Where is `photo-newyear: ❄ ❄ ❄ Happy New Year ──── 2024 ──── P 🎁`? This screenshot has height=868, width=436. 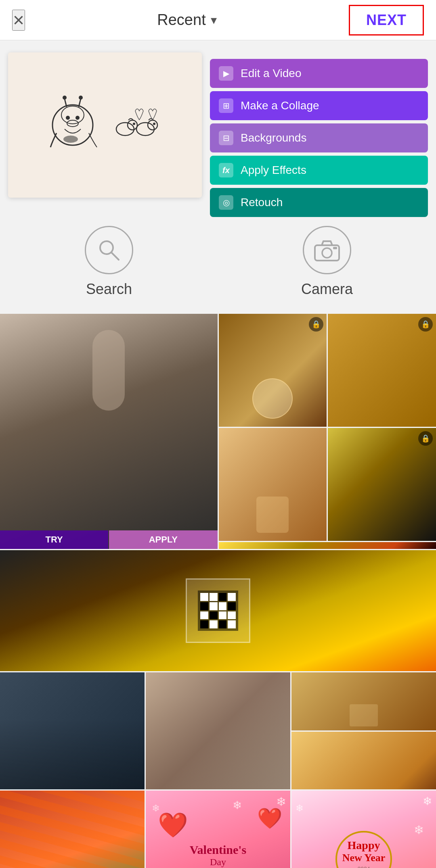 photo-newyear: ❄ ❄ ❄ Happy New Year ──── 2024 ──── P 🎁 is located at coordinates (364, 829).